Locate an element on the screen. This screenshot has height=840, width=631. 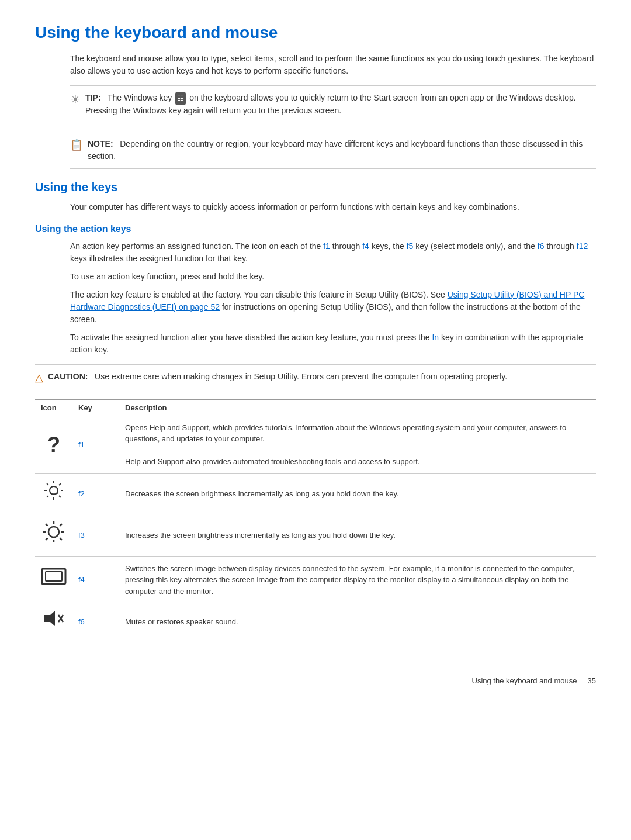
table-header-description: Description is located at coordinates (358, 408).